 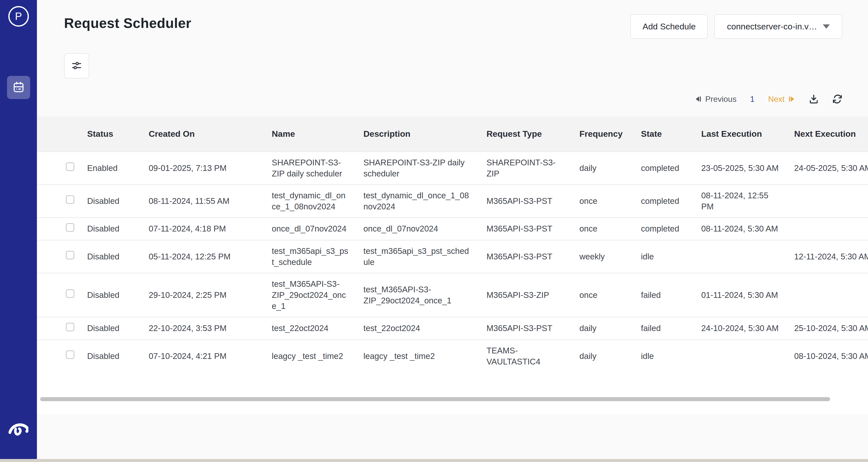 What do you see at coordinates (792, 99) in the screenshot?
I see `step-next-icon` at bounding box center [792, 99].